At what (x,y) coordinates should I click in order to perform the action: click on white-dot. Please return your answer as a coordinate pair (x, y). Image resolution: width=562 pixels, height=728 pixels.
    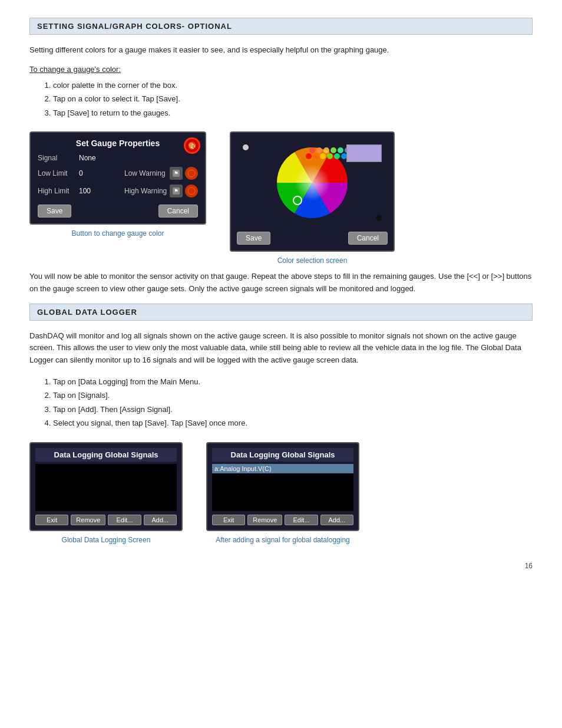
    Looking at the image, I should click on (246, 147).